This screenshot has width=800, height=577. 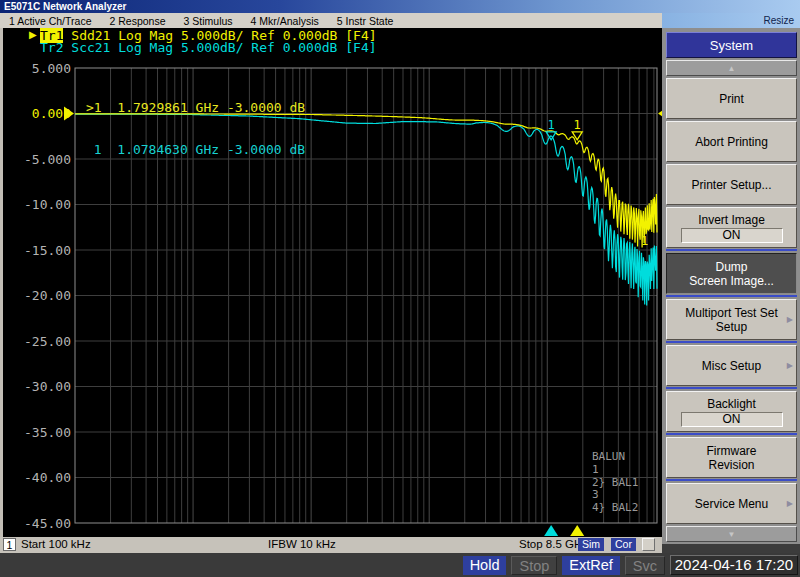 What do you see at coordinates (578, 125) in the screenshot?
I see `marker-number-tr1: 1` at bounding box center [578, 125].